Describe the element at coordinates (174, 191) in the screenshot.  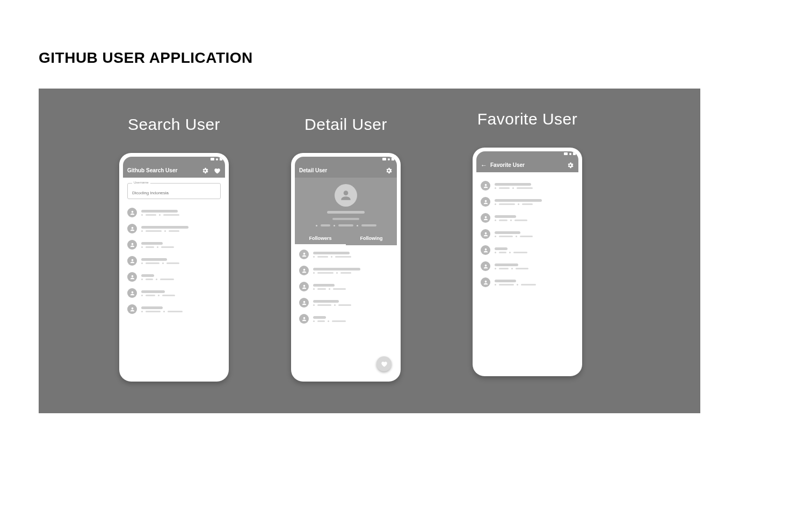
I see `search-field: Username` at that location.